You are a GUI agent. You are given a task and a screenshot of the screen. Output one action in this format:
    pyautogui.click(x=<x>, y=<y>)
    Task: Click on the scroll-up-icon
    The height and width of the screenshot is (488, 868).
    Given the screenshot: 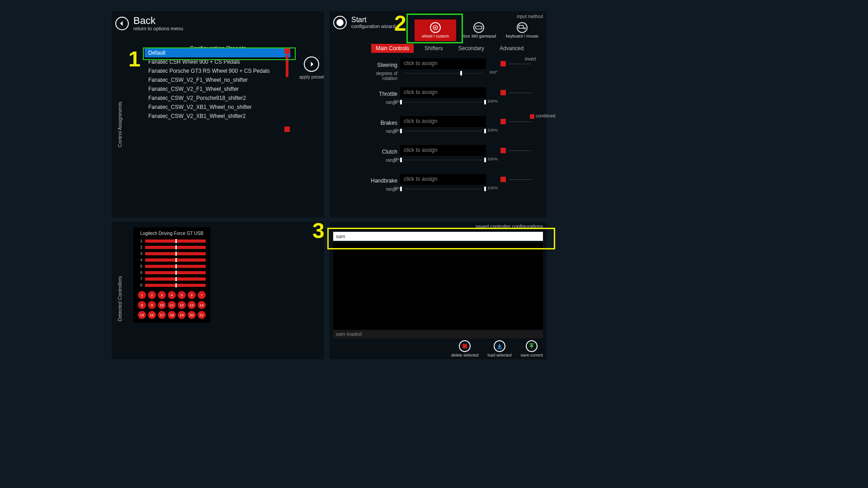 What is the action you would take?
    pyautogui.click(x=287, y=51)
    